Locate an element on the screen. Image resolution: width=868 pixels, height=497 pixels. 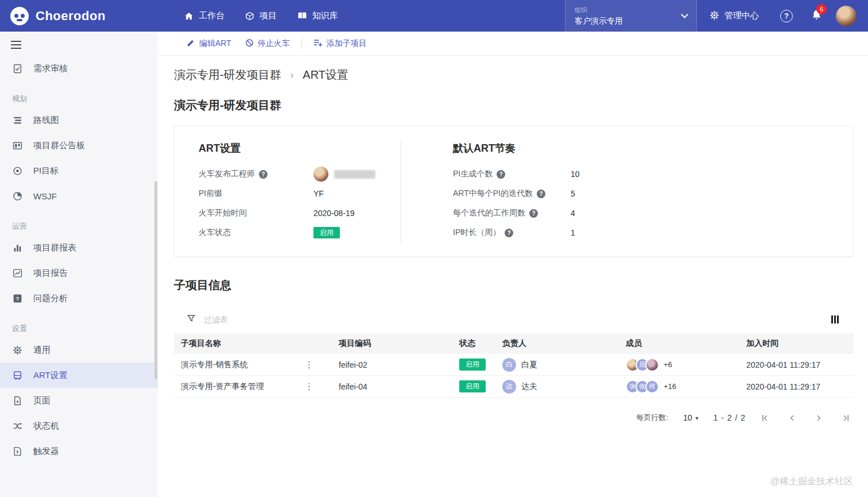
field-iterations-per-pi: ART中每个PI的迭代数? 5 is located at coordinates (653, 194).